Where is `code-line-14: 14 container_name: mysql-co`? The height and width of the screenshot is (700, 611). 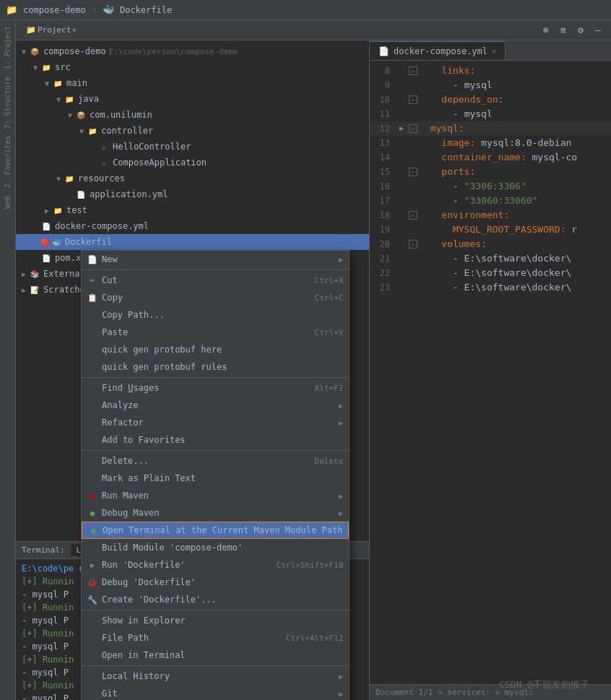
code-line-14: 14 container_name: mysql-co is located at coordinates (490, 157).